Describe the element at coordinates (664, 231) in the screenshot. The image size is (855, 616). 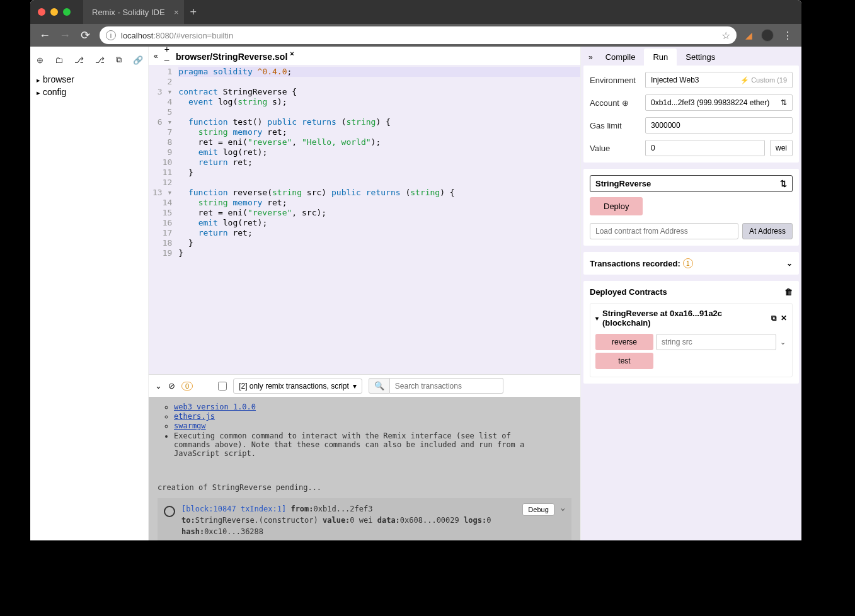
I see `load-address-input` at that location.